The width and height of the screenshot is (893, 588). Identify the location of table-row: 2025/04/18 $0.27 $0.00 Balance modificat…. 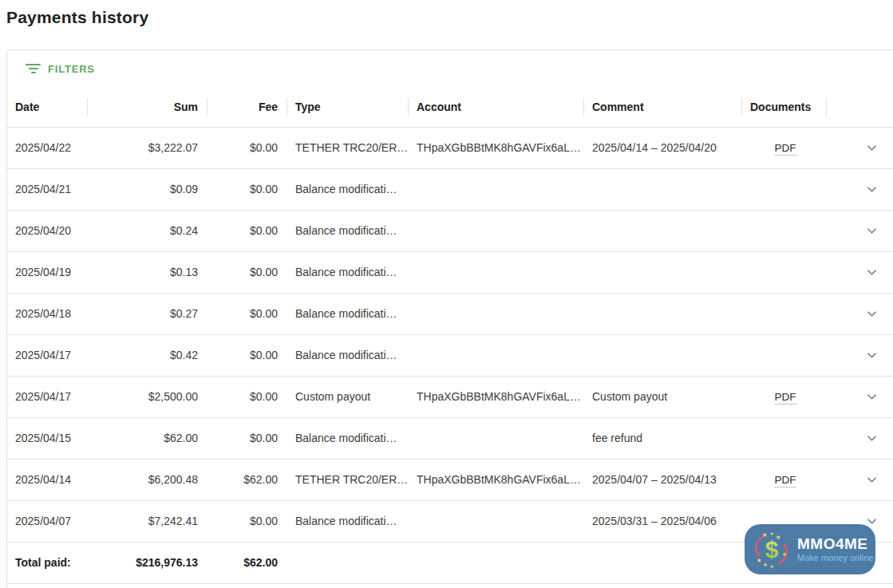
(450, 314).